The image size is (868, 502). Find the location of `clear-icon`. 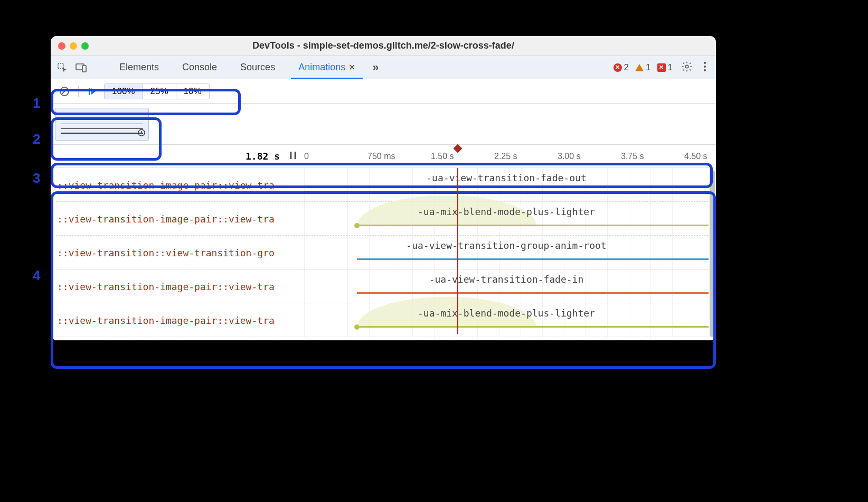

clear-icon is located at coordinates (64, 91).